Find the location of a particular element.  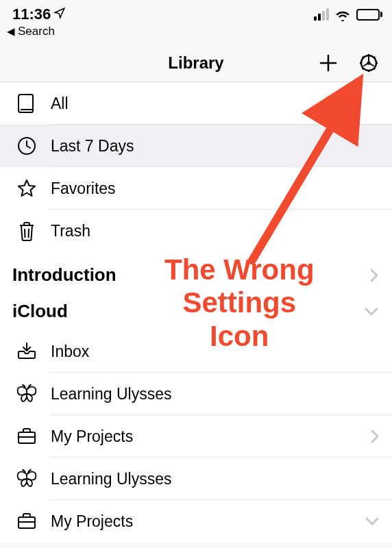

status-bar: 11:36 is located at coordinates (196, 12).